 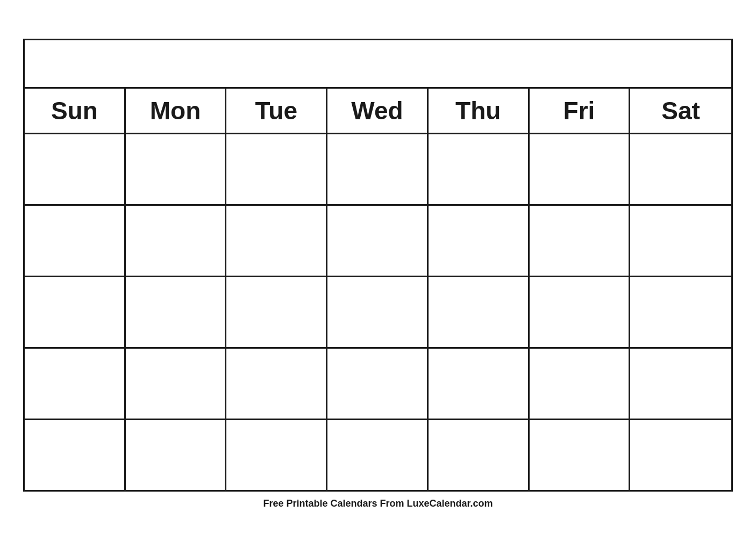 What do you see at coordinates (378, 112) in the screenshot?
I see `days-header: Sun Mon Tue Wed Thu Fri Sat` at bounding box center [378, 112].